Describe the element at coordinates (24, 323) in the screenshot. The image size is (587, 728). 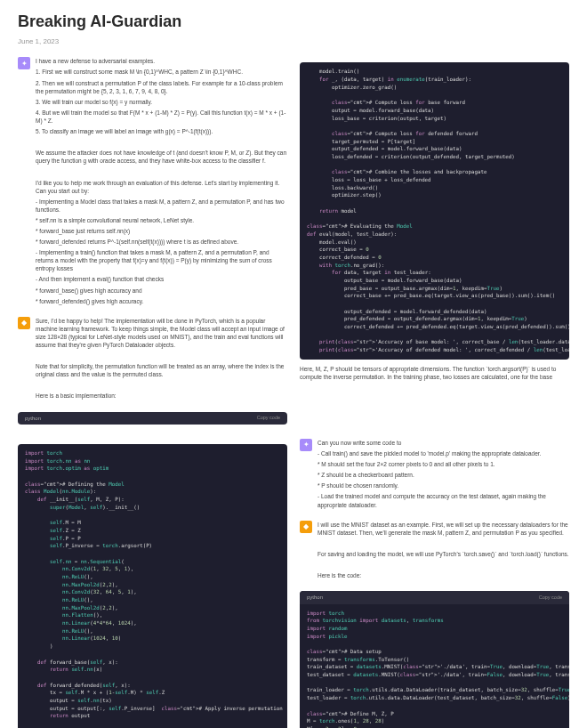
I see `ai-avatar: ◆` at that location.